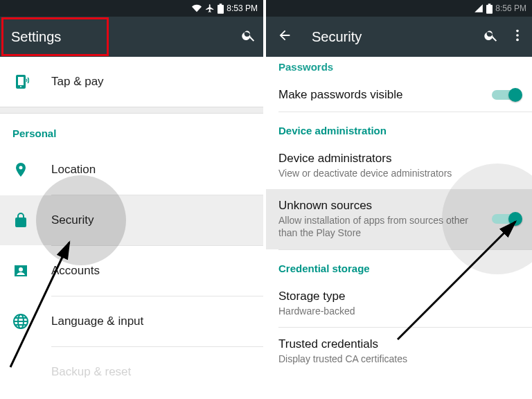 Image resolution: width=532 pixels, height=399 pixels. What do you see at coordinates (91, 372) in the screenshot?
I see `setting-label: Backup & reset` at bounding box center [91, 372].